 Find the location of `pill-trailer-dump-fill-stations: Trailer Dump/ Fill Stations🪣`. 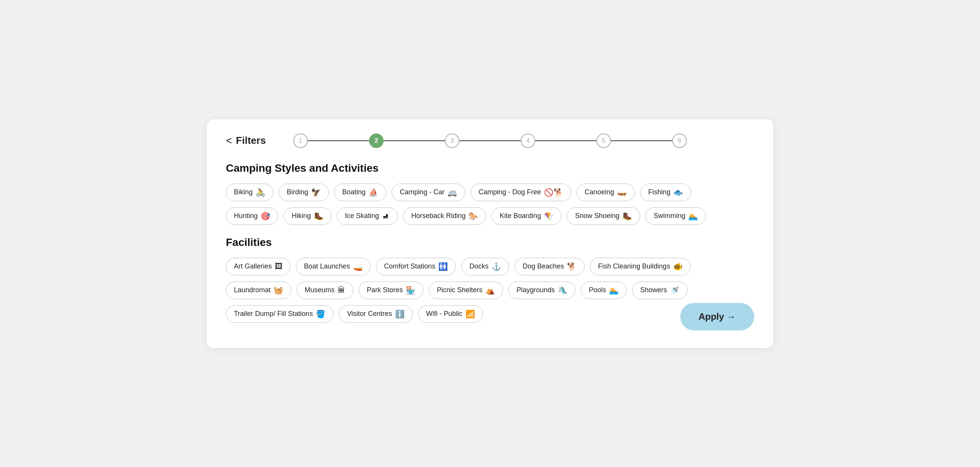

pill-trailer-dump-fill-stations: Trailer Dump/ Fill Stations🪣 is located at coordinates (279, 314).